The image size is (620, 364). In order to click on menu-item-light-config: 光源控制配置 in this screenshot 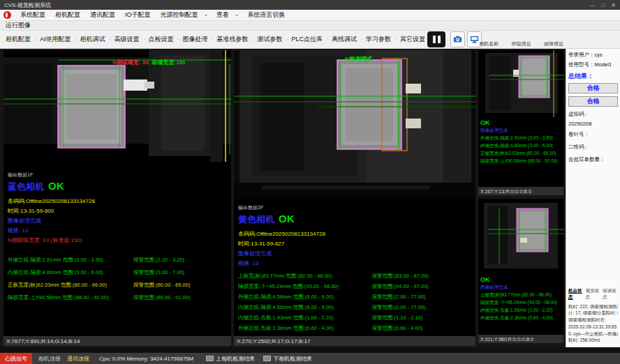, I will do `click(184, 15)`.